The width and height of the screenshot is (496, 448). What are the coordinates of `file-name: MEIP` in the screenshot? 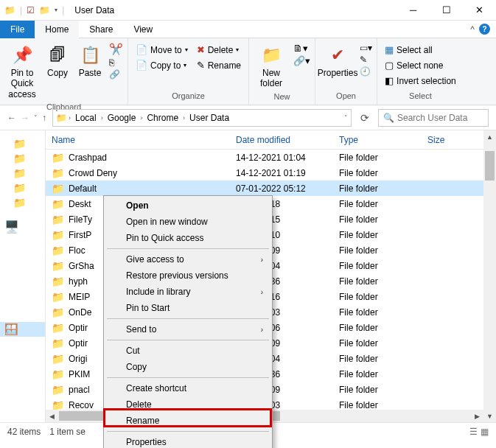 It's located at (80, 297).